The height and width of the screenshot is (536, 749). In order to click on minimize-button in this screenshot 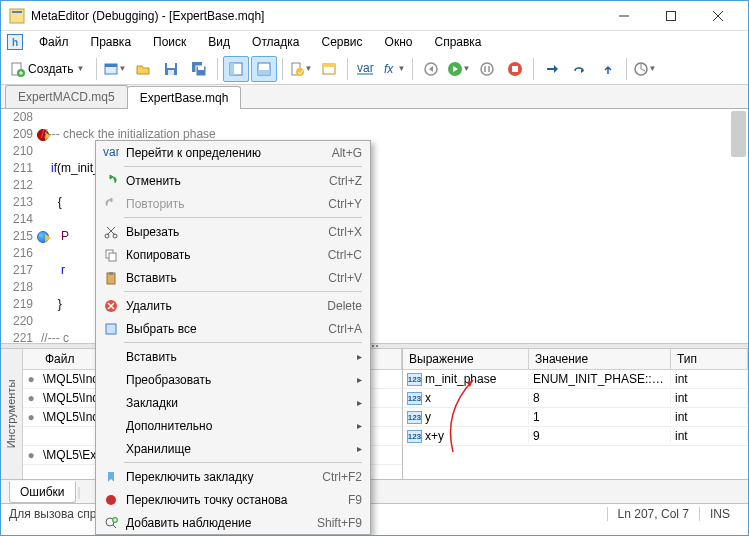, I will do `click(624, 16)`.